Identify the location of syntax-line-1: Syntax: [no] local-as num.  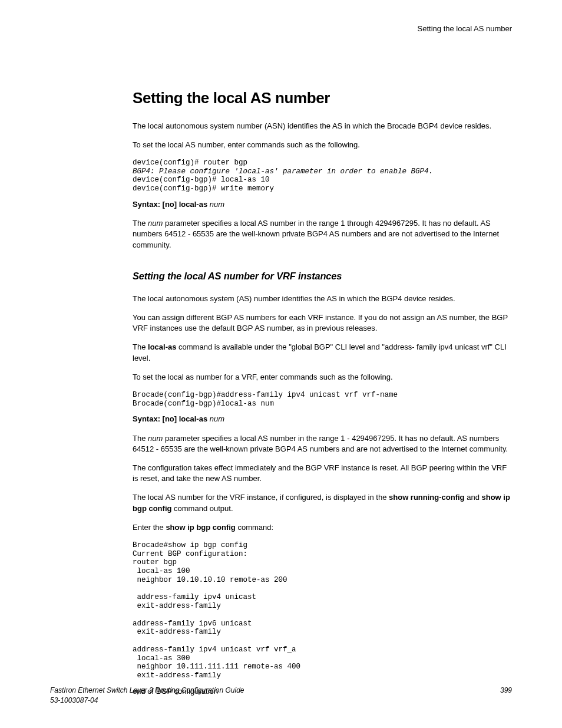
(322, 205).